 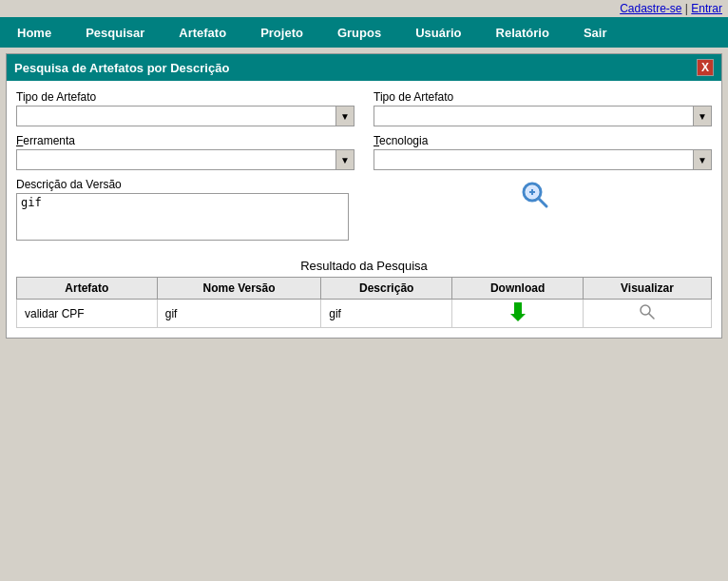 I want to click on tipo-artefato-left-label: Tipo de Artefato, so click(x=185, y=97).